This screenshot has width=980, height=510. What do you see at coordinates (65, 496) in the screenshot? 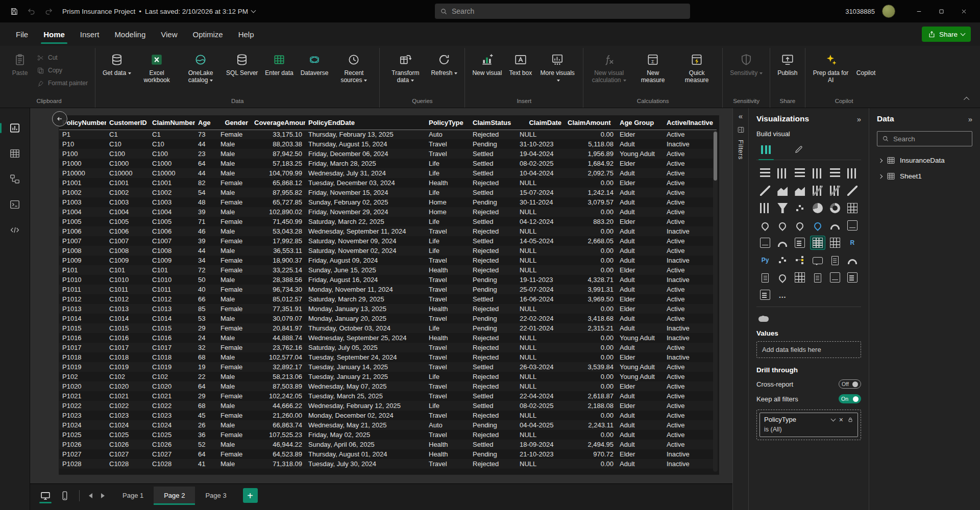
I see `mobile-layout-button` at bounding box center [65, 496].